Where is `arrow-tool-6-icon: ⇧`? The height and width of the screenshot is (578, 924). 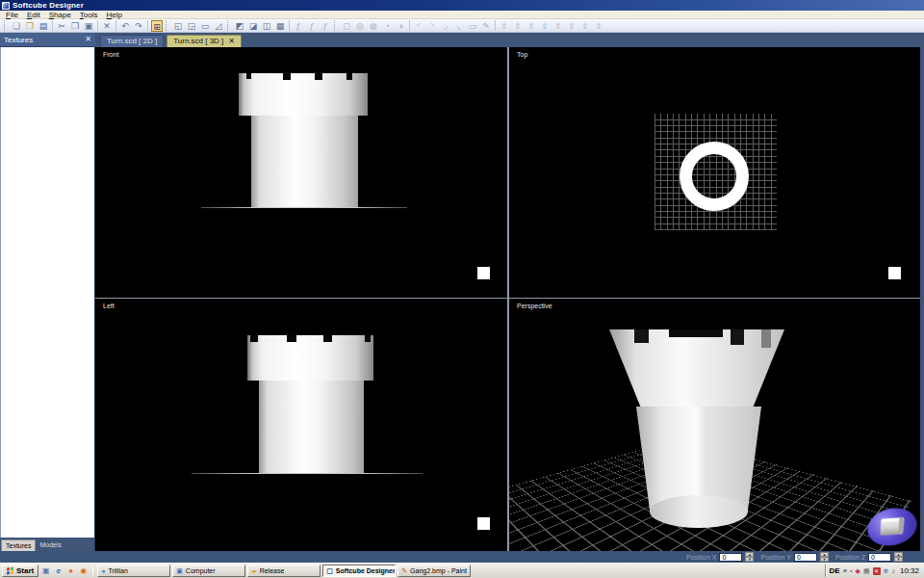
arrow-tool-6-icon: ⇧ is located at coordinates (572, 26).